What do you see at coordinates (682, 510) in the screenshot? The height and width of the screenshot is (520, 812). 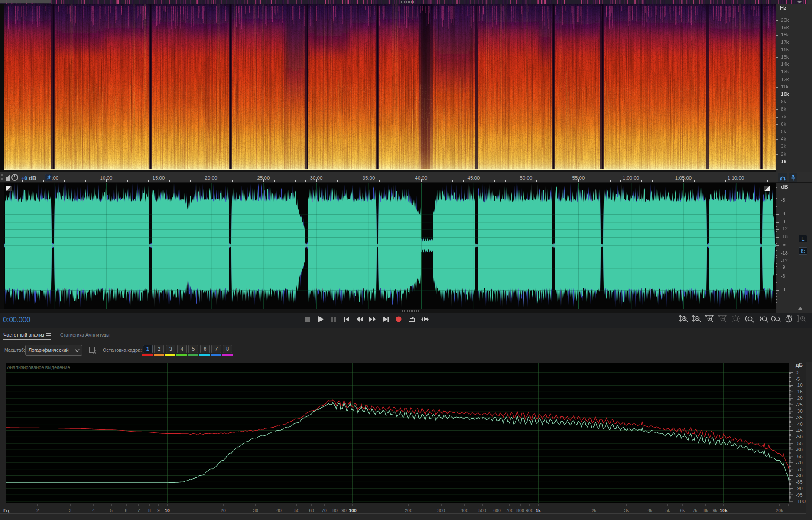 I see `svg-text: 6k` at bounding box center [682, 510].